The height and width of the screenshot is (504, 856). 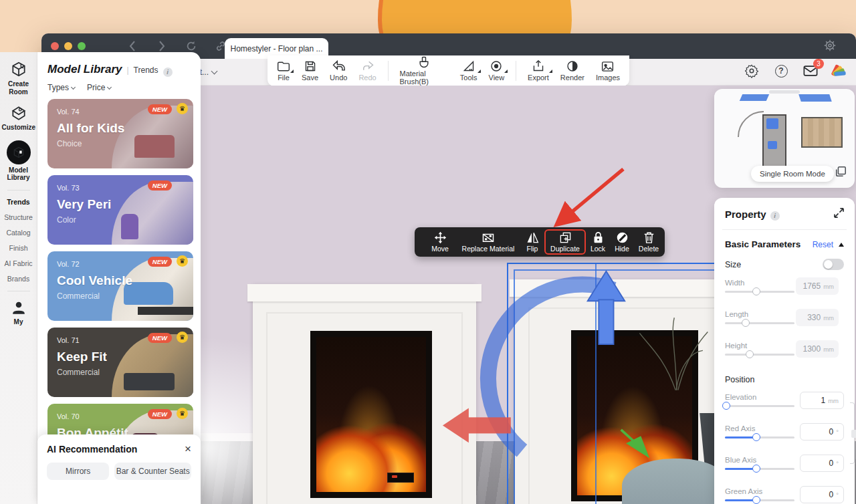 What do you see at coordinates (497, 71) in the screenshot?
I see `view-button: View` at bounding box center [497, 71].